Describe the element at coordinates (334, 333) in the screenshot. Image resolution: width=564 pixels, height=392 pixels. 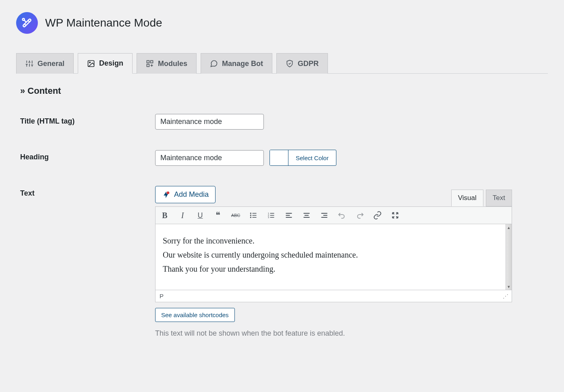
I see `text-helper: This text will not be shown when the bot…` at that location.